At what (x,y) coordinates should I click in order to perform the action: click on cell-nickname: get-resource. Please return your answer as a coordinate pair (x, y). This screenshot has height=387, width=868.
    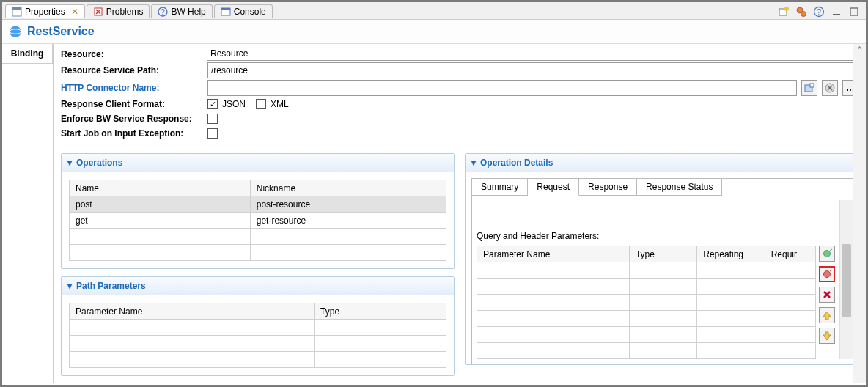
    Looking at the image, I should click on (347, 221).